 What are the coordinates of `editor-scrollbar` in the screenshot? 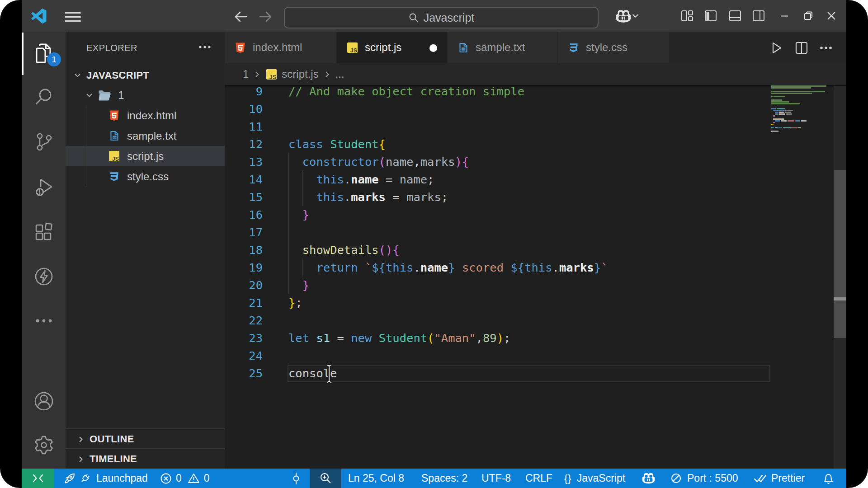 It's located at (840, 277).